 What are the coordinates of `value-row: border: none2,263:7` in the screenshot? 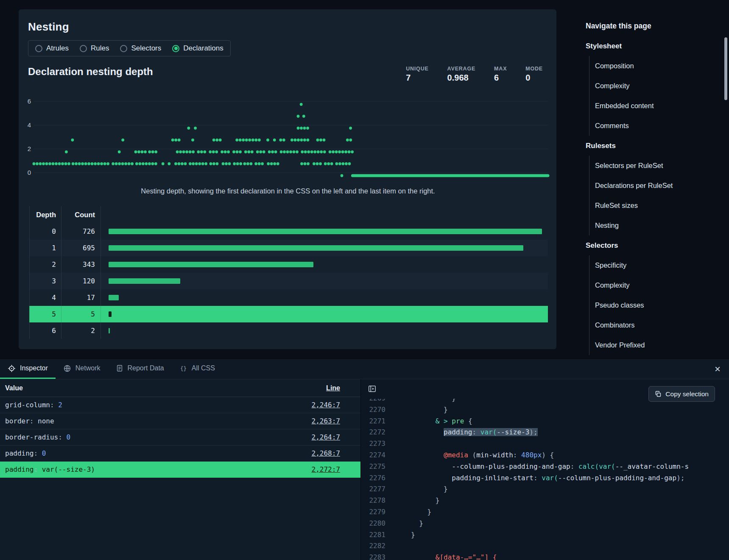 It's located at (180, 421).